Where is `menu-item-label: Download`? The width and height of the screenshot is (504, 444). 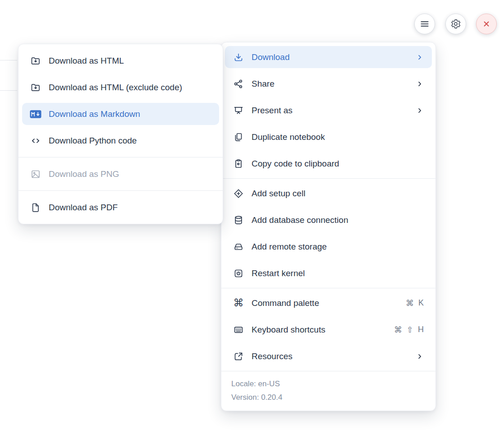 menu-item-label: Download is located at coordinates (331, 57).